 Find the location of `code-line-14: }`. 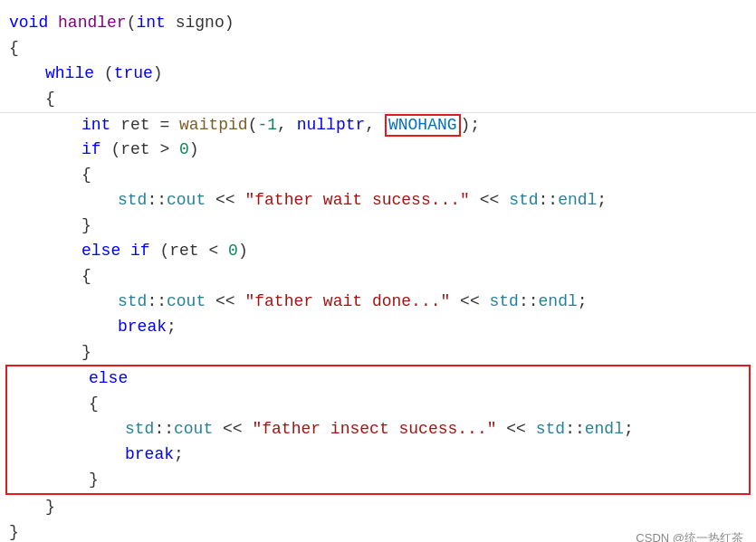

code-line-14: } is located at coordinates (378, 353).